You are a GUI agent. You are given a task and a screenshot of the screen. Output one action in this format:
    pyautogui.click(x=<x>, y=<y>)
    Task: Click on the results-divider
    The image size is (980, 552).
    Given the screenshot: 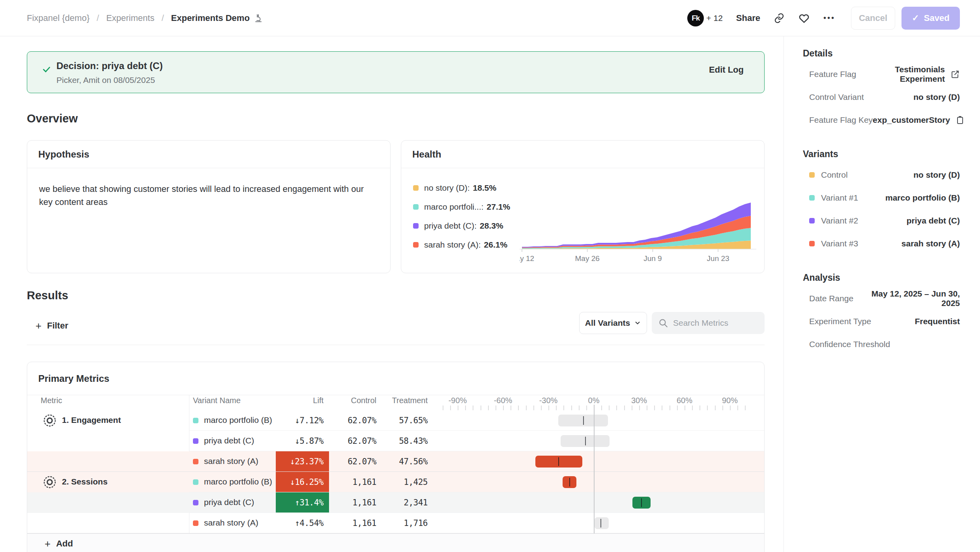 What is the action you would take?
    pyautogui.click(x=396, y=345)
    